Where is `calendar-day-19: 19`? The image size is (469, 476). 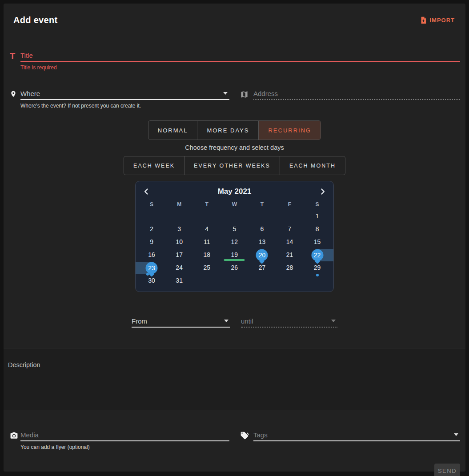
calendar-day-19: 19 is located at coordinates (234, 255).